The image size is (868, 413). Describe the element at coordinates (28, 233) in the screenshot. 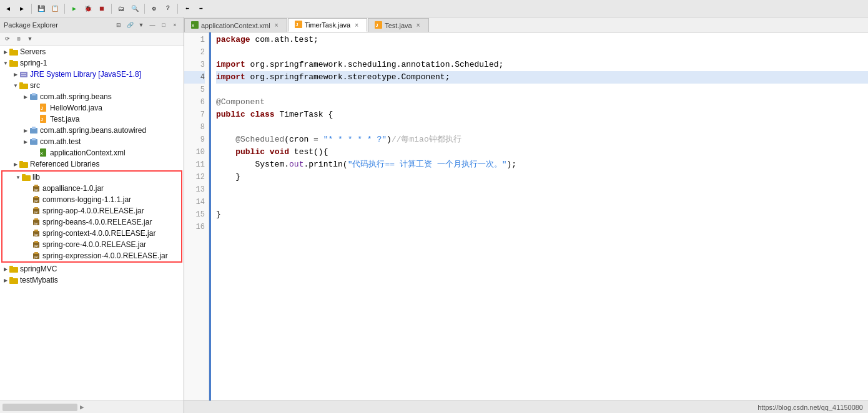

I see `tree-arrow-jar5` at that location.